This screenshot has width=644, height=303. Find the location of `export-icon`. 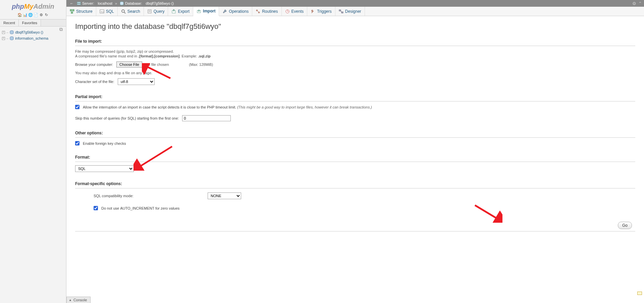

export-icon is located at coordinates (174, 11).